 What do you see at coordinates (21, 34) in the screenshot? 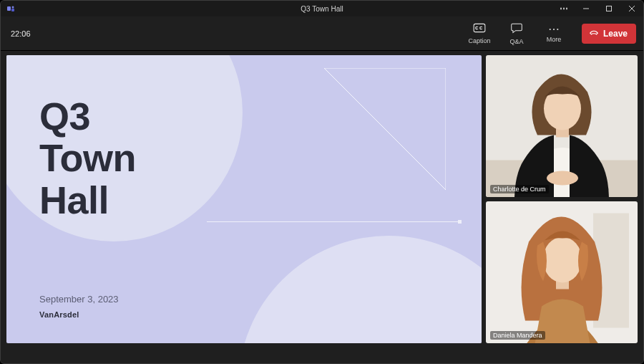
I see `meeting-timer: 22:06` at bounding box center [21, 34].